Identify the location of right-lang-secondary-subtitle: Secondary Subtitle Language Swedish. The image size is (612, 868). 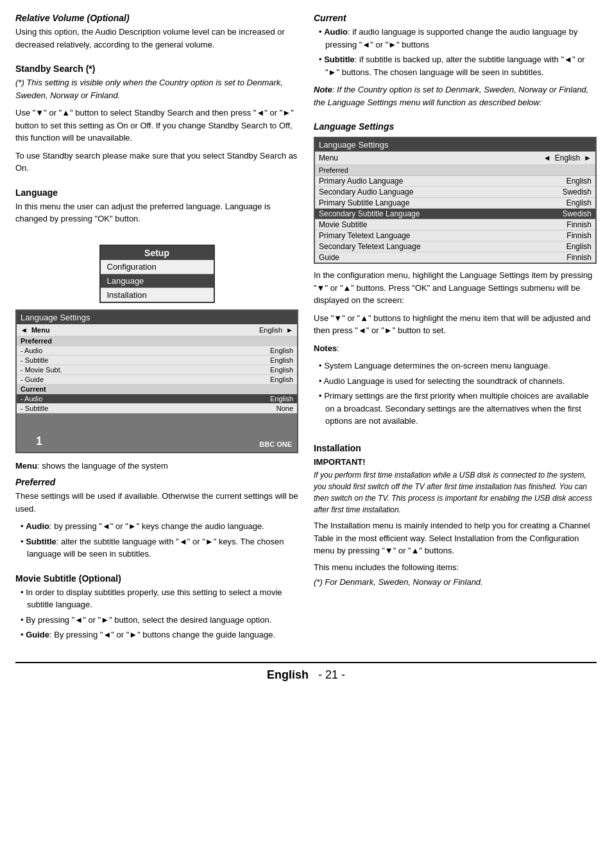
(455, 214).